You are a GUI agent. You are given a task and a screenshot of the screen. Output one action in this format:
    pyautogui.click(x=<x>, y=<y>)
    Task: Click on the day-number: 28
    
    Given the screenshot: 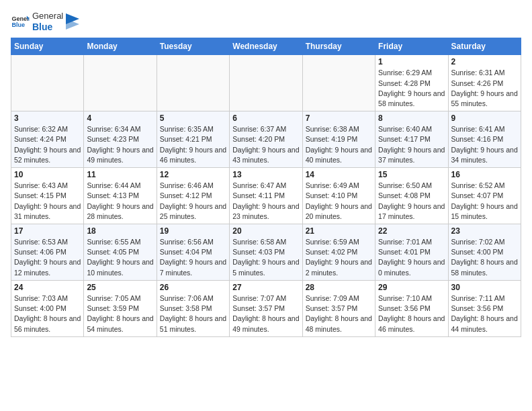 What is the action you would take?
    pyautogui.click(x=339, y=287)
    